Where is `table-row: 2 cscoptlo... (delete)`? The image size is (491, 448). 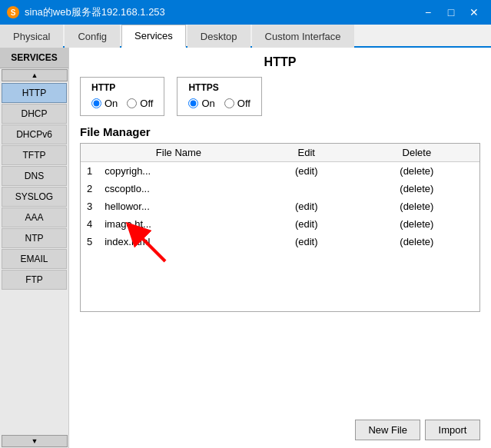 table-row: 2 cscoptlo... (delete) is located at coordinates (280, 189).